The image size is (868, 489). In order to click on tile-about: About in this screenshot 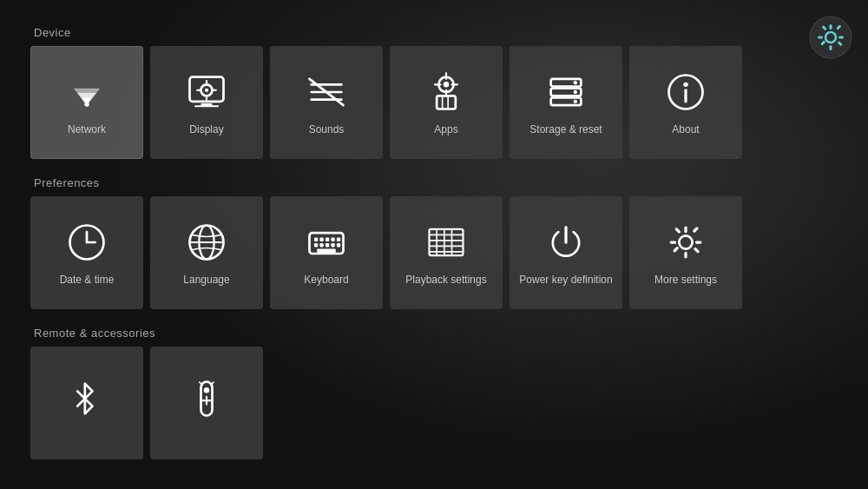, I will do `click(686, 102)`.